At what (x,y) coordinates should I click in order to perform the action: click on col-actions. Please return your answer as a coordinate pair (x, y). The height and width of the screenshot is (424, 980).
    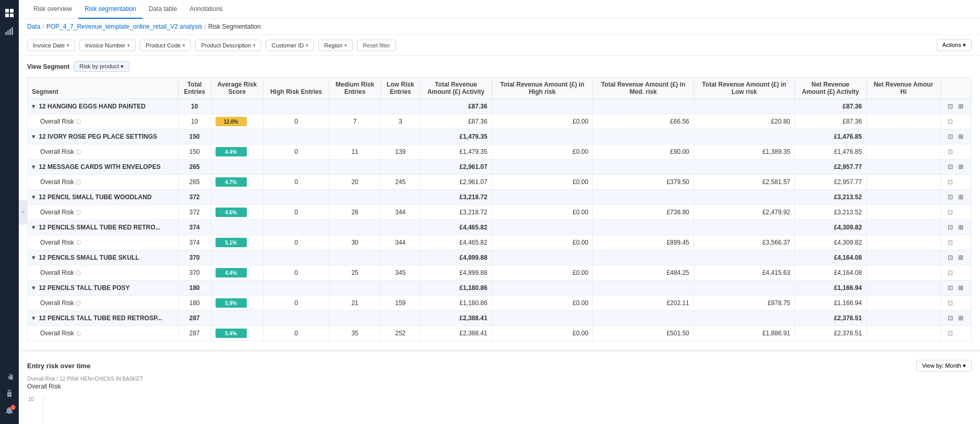
    Looking at the image, I should click on (956, 89).